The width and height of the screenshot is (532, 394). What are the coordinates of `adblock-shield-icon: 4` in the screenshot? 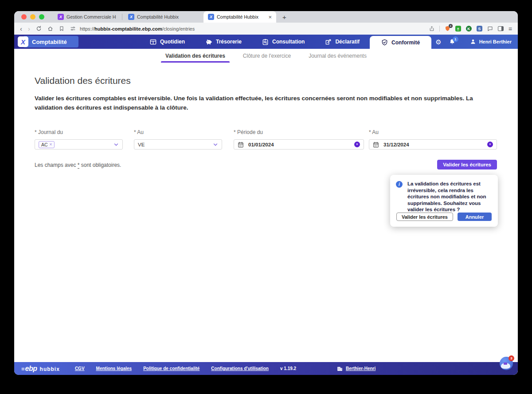 It's located at (448, 28).